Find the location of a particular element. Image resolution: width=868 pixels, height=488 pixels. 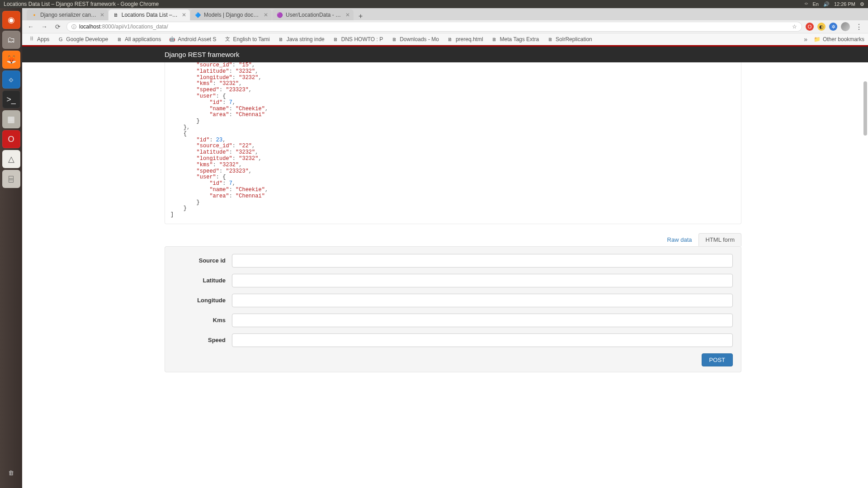

field-label-source-id: Source id is located at coordinates (203, 260).